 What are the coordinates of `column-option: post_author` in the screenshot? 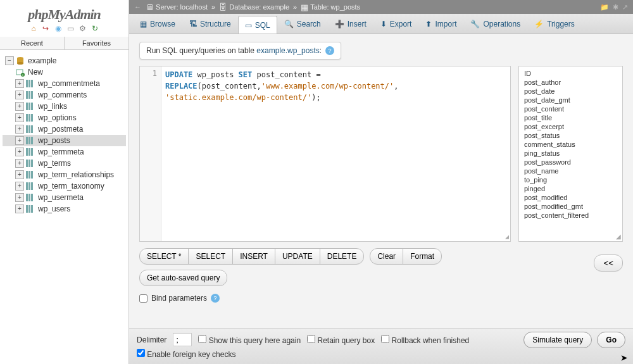 It's located at (571, 82).